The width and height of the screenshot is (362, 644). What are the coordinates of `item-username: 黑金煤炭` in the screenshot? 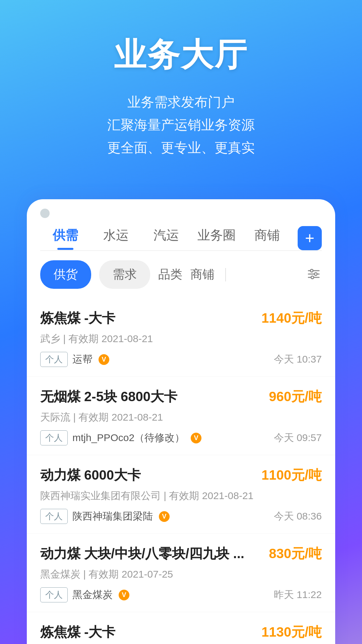 It's located at (93, 595).